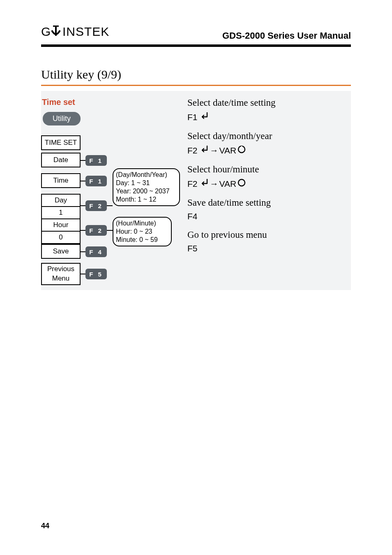  What do you see at coordinates (61, 143) in the screenshot?
I see `softkey-timeset: TIME SET` at bounding box center [61, 143].